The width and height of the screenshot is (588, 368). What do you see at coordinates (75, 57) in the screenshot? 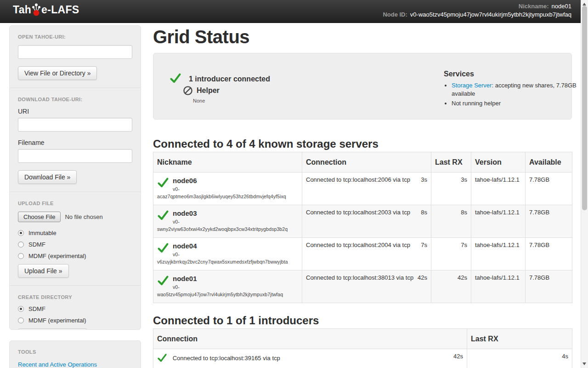
I see `open-uri-section: OPEN TAHOE-URI: View File or Directory »` at bounding box center [75, 57].